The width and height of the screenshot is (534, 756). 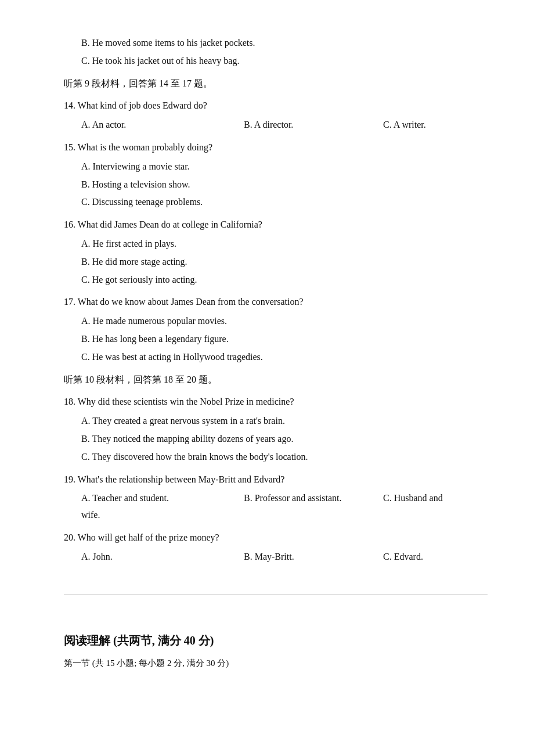 I want to click on q20-option-b: B. May-Britt., so click(x=313, y=557).